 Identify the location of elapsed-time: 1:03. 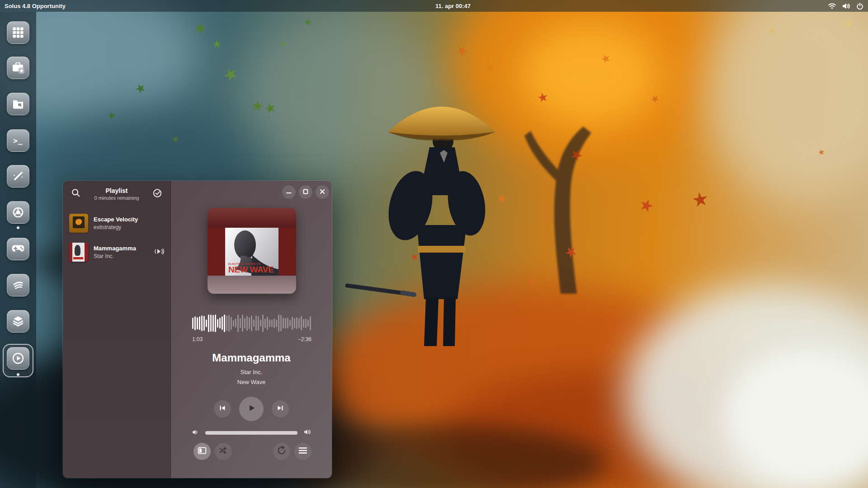
(197, 339).